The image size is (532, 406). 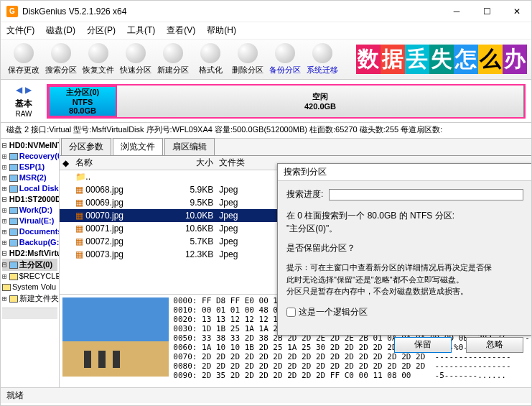 I want to click on menu-tools: 工具(T), so click(x=141, y=30).